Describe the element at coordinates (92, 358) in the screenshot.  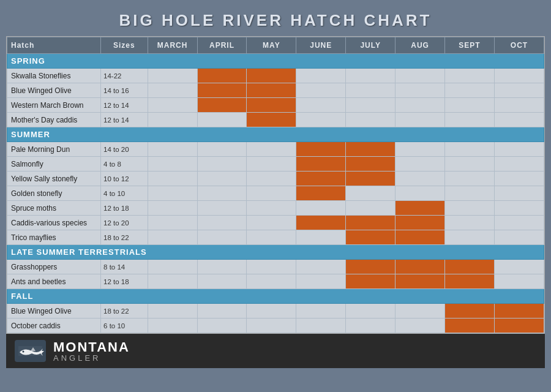
I see `brand-sub: ANGLER` at that location.